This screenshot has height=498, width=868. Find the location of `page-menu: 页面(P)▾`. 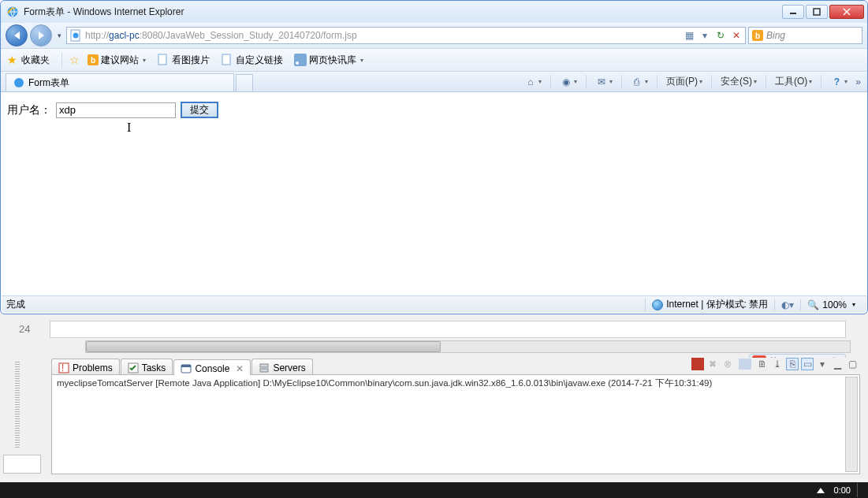

page-menu: 页面(P)▾ is located at coordinates (684, 82).